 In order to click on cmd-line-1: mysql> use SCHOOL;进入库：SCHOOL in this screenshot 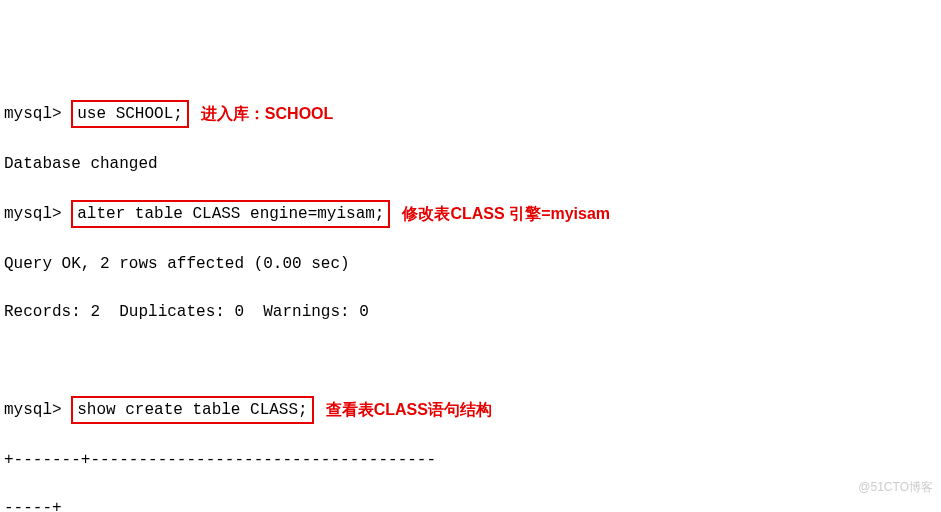, I will do `click(470, 114)`.